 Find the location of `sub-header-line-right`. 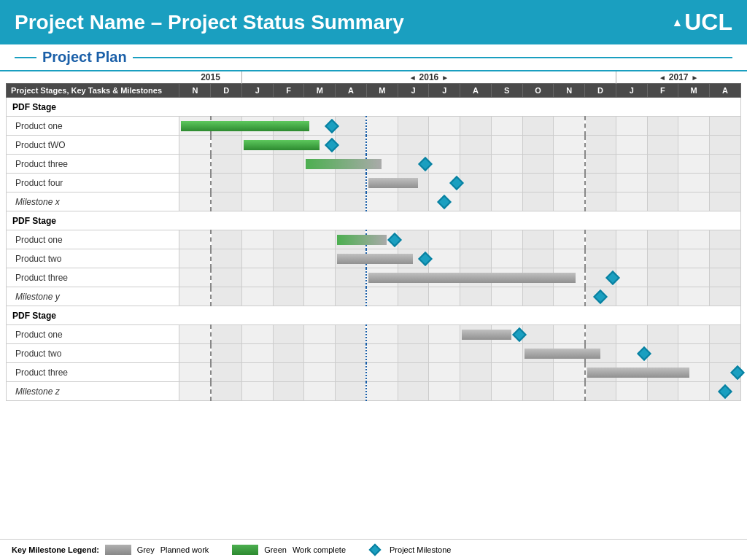

sub-header-line-right is located at coordinates (433, 58).